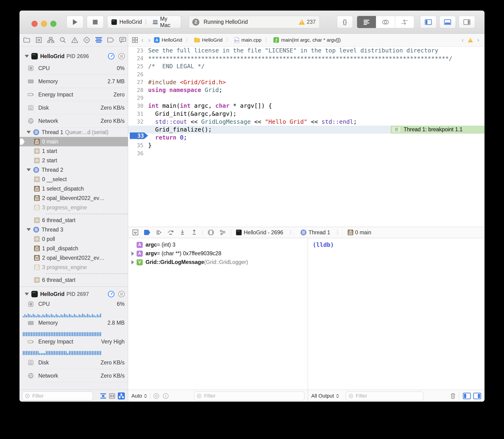 The image size is (504, 439). What do you see at coordinates (306, 153) in the screenshot?
I see `code-line: 36` at bounding box center [306, 153].